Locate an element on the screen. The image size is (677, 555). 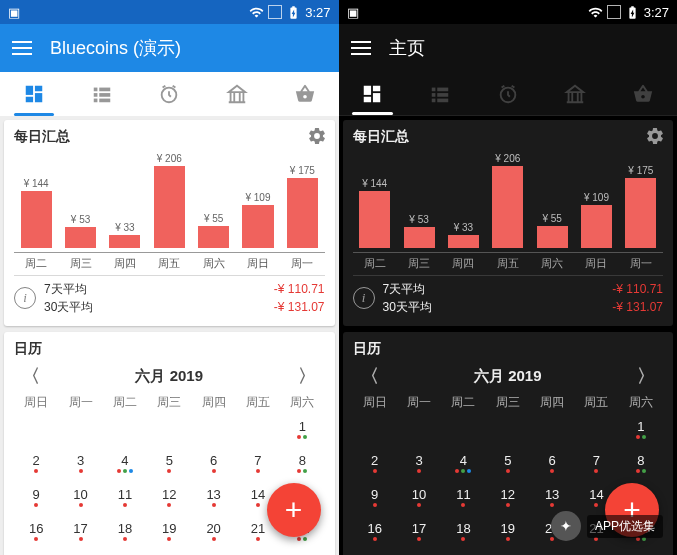
calendar-day-number: 7 is located at coordinates (596, 460).